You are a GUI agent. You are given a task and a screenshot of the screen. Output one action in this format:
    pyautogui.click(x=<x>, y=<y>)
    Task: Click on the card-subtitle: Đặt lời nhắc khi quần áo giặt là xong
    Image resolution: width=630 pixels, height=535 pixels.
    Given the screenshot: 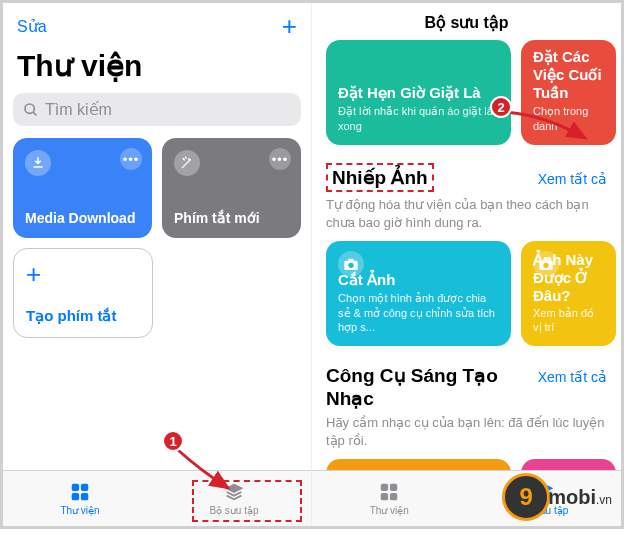 What is the action you would take?
    pyautogui.click(x=418, y=118)
    